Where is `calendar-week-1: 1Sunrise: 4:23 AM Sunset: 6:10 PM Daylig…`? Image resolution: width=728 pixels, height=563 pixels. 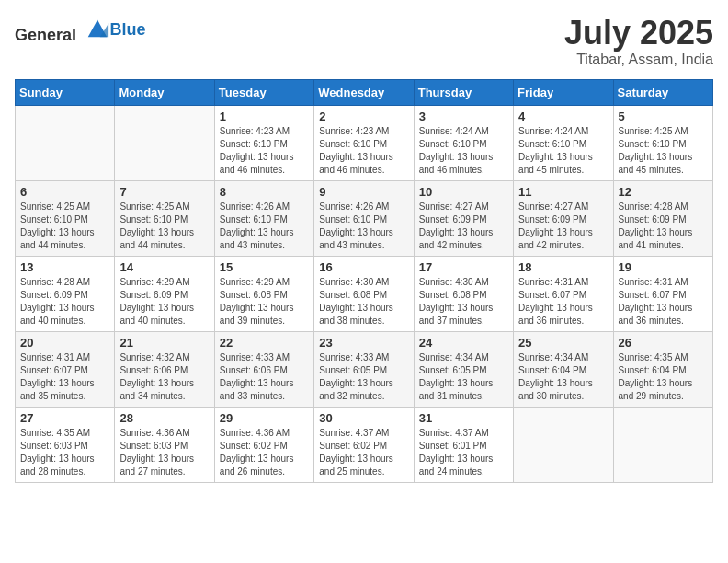
calendar-week-1: 1Sunrise: 4:23 AM Sunset: 6:10 PM Daylig… is located at coordinates (364, 143).